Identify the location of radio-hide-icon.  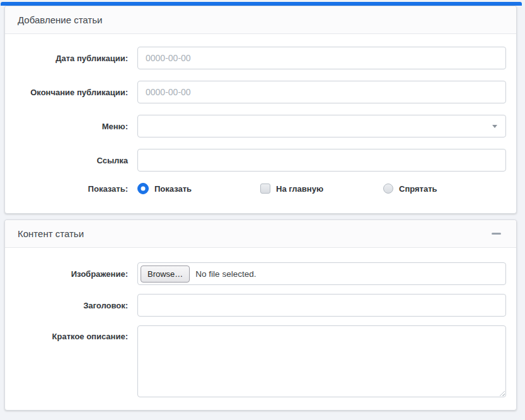
(388, 189).